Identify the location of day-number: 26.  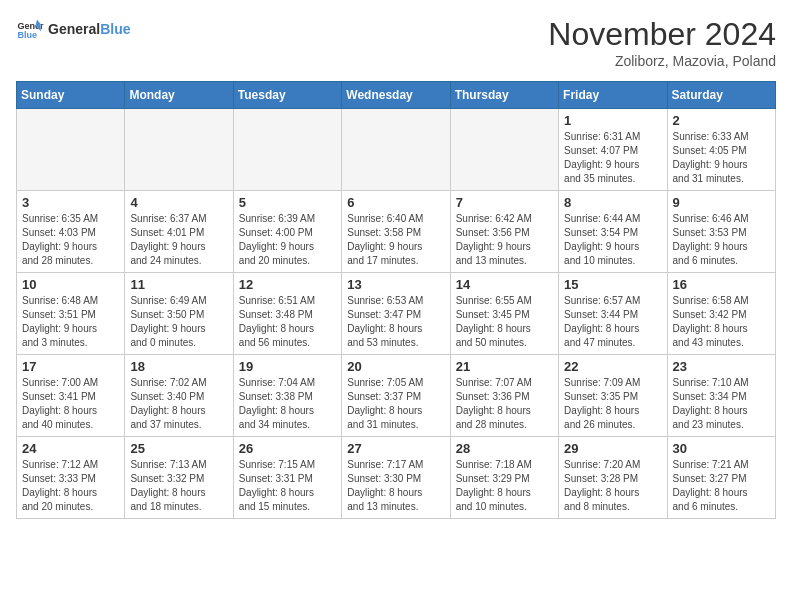
(288, 448).